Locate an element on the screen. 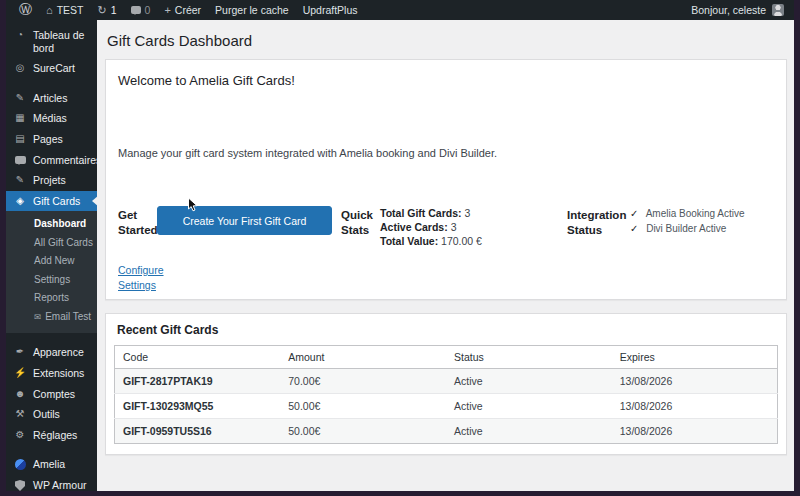  sidebar-item-label: WP Armour is located at coordinates (60, 485).